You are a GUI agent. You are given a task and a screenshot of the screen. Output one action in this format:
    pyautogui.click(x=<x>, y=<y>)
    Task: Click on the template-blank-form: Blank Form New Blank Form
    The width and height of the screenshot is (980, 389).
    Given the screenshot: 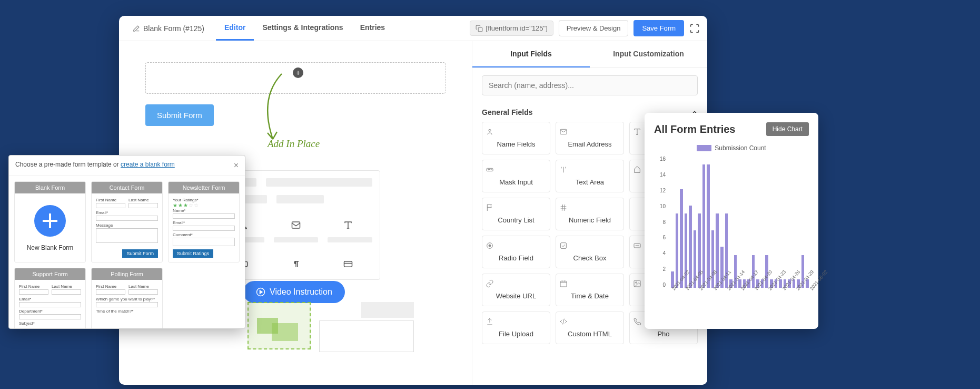 What is the action you would take?
    pyautogui.click(x=50, y=222)
    